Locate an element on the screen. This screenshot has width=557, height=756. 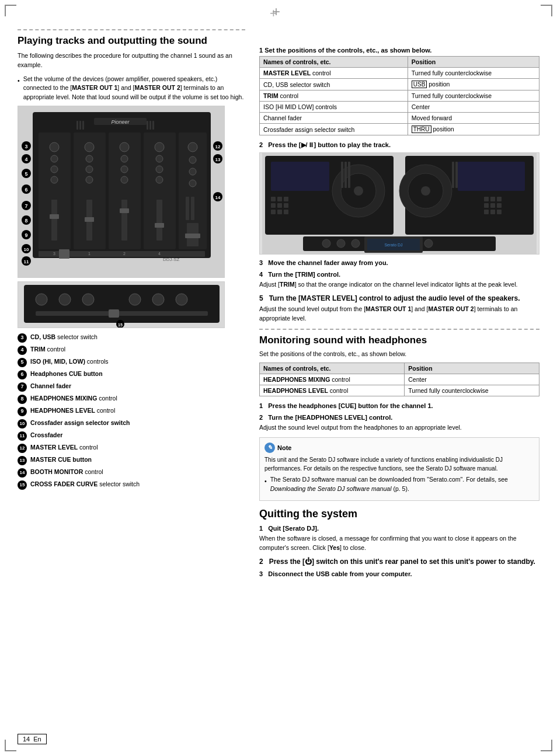
svg-text: 15 is located at coordinates (120, 325).